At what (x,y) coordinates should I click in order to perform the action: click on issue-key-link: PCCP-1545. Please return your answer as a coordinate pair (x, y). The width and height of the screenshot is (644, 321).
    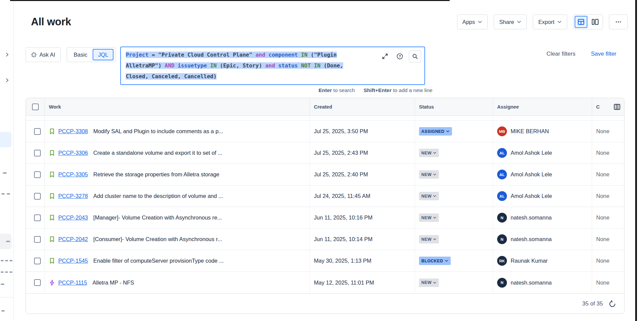
    Looking at the image, I should click on (73, 261).